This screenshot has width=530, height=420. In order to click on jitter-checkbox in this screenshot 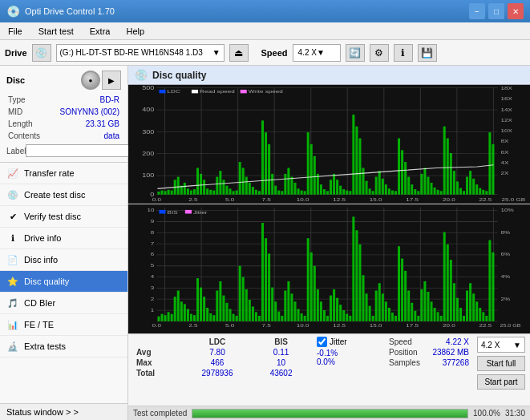, I will do `click(322, 341)`.